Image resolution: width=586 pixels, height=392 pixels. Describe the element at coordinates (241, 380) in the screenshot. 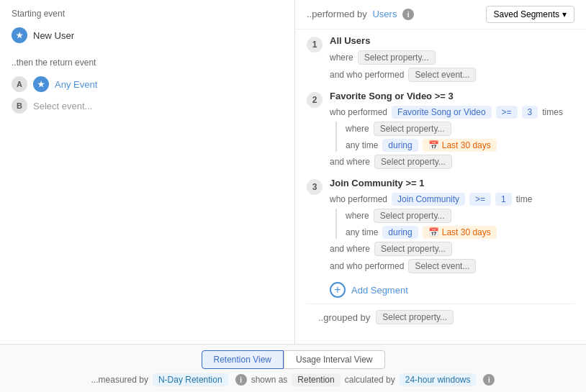

I see `metric-info-icon: i` at that location.